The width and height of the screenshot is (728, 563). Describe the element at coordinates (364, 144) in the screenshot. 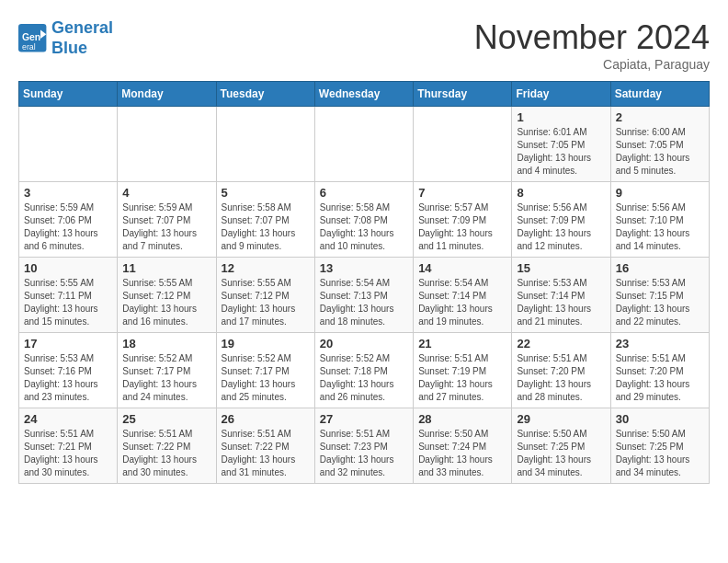

I see `week-row-0: 1Sunrise: 6:01 AMSunset: 7:05 PMDaylight…` at that location.